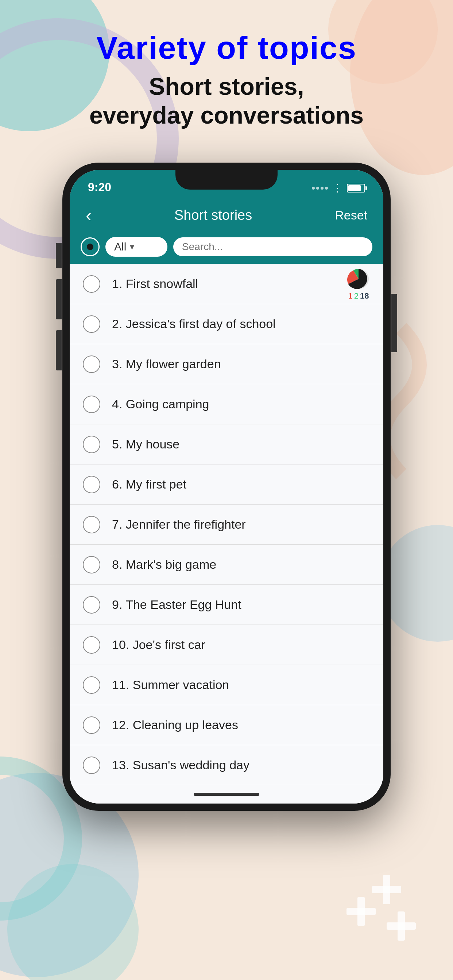 The width and height of the screenshot is (453, 980). Describe the element at coordinates (241, 364) in the screenshot. I see `item-label: 3. My flower garden` at that location.